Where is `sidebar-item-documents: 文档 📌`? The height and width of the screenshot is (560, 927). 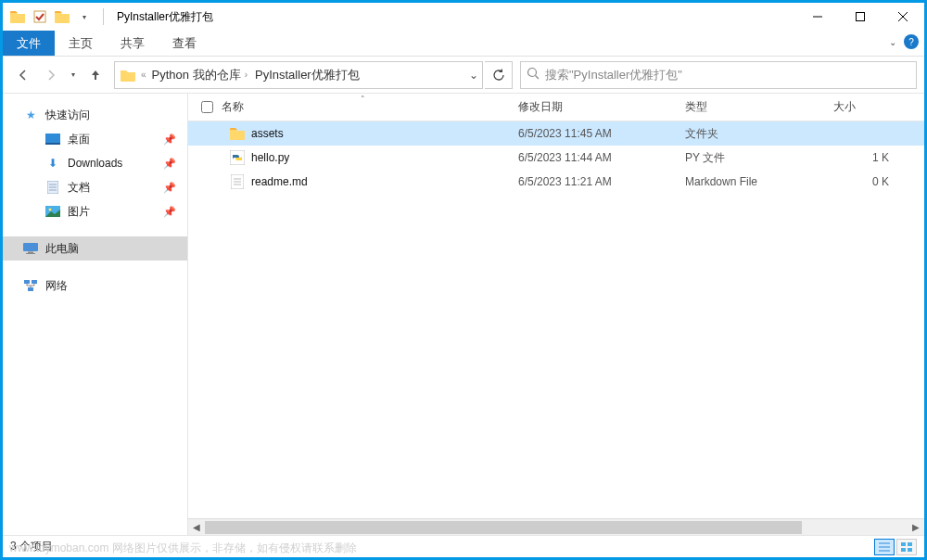
sidebar-item-documents: 文档 📌 is located at coordinates (95, 187).